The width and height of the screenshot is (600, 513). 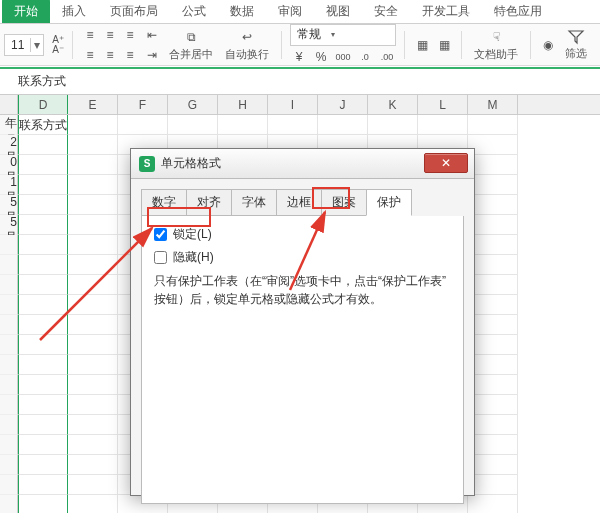 I want to click on ribbon-tab-start: 开始, so click(x=26, y=12).